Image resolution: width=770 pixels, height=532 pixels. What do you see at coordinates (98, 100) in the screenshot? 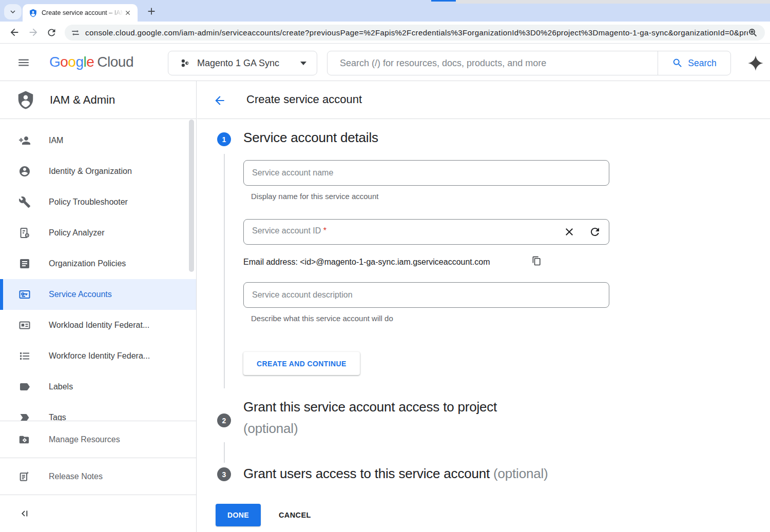
I see `sidebar-header: IAM & Admin` at bounding box center [98, 100].